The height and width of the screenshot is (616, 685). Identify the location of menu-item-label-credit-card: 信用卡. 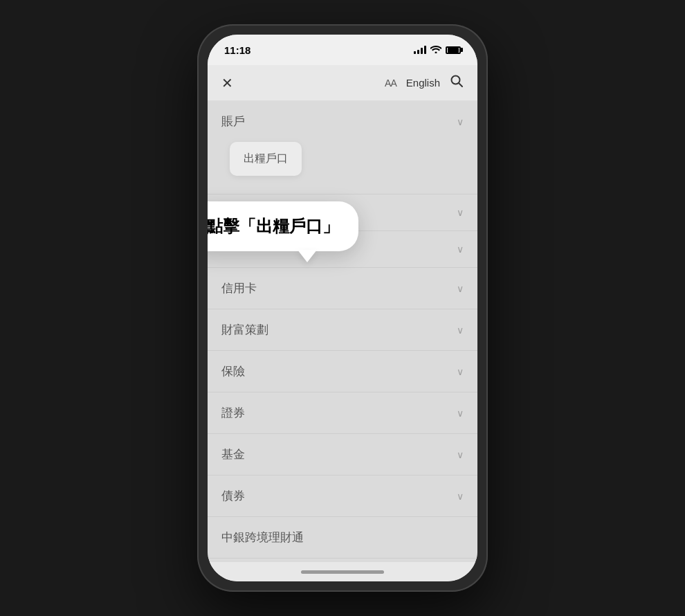
(239, 288).